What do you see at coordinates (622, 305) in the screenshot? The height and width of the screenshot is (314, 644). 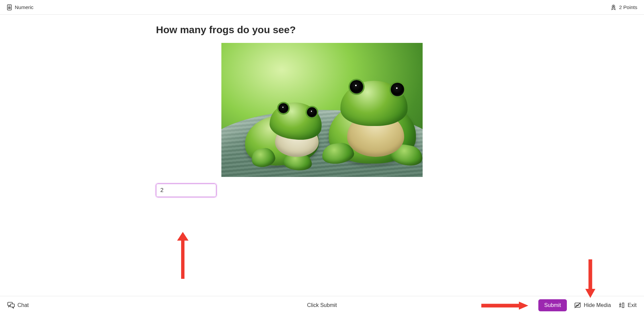 I see `exit-icon` at bounding box center [622, 305].